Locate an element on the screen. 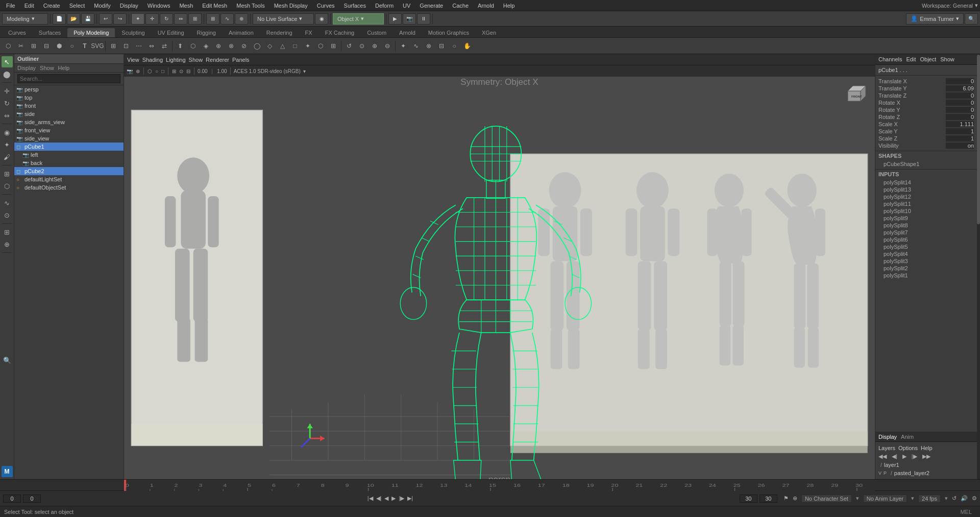 This screenshot has width=980, height=517. open-btn: 📂 is located at coordinates (74, 19).